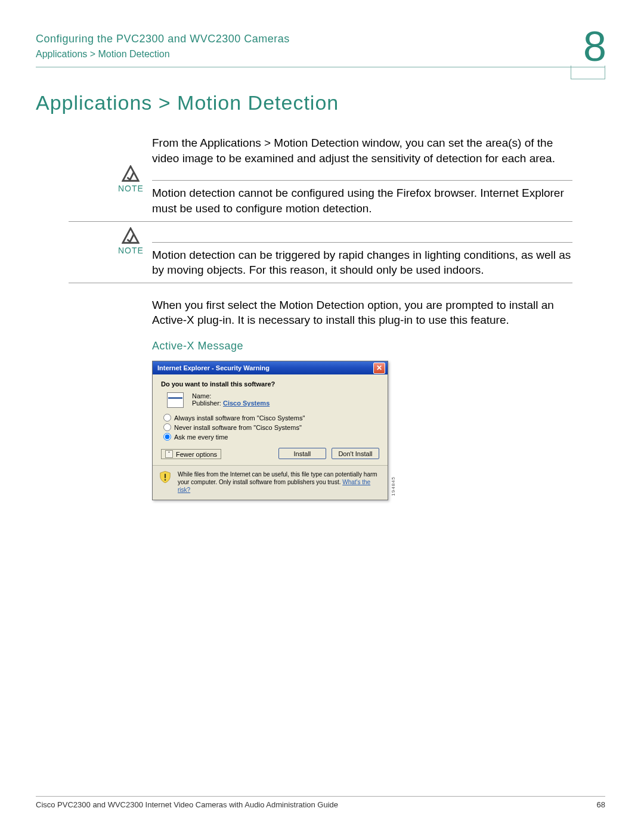 The width and height of the screenshot is (644, 833). What do you see at coordinates (206, 403) in the screenshot?
I see `publisher-label: Publisher:` at bounding box center [206, 403].